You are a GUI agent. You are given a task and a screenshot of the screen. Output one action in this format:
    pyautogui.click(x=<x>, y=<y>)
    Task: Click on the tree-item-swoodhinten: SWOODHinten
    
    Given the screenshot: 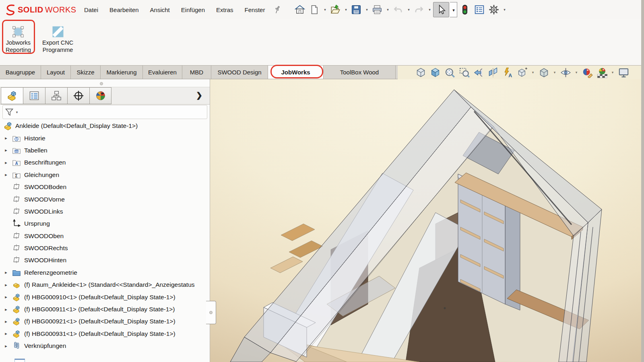 What is the action you would take?
    pyautogui.click(x=105, y=260)
    